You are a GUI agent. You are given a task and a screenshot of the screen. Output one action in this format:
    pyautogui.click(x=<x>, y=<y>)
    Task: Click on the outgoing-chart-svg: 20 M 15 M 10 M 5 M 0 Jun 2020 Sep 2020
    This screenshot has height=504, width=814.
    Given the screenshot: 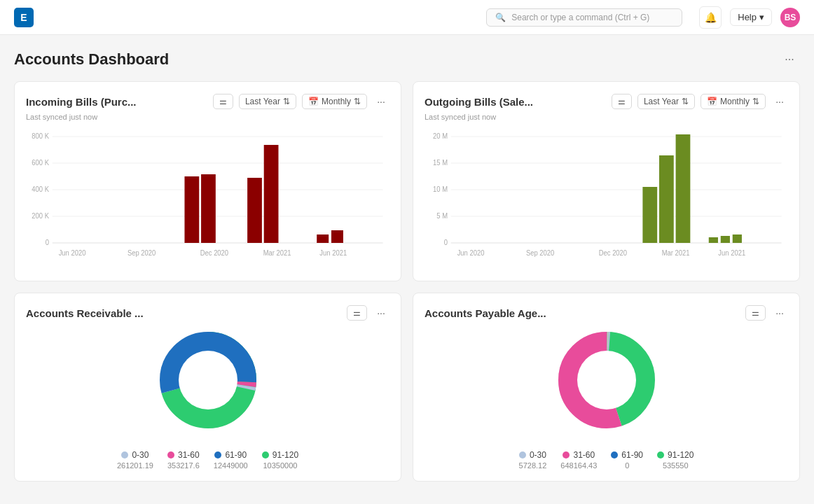 What is the action you would take?
    pyautogui.click(x=607, y=200)
    